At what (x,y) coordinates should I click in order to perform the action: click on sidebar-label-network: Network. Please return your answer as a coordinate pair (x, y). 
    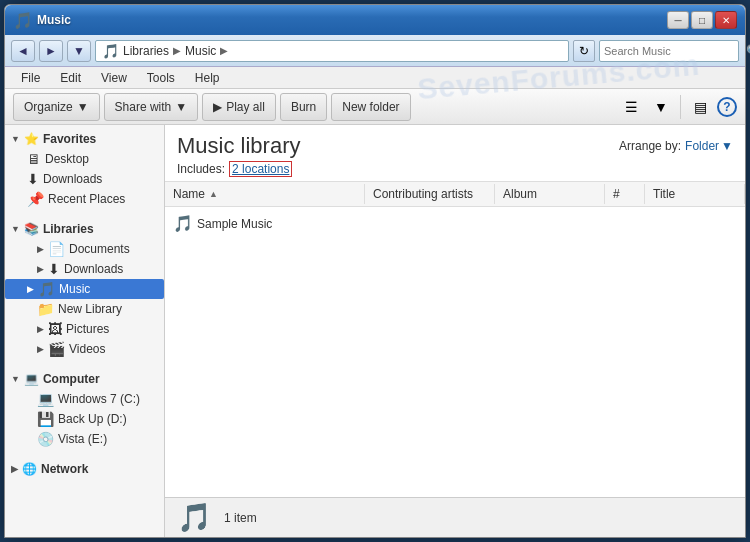
    Looking at the image, I should click on (64, 469).